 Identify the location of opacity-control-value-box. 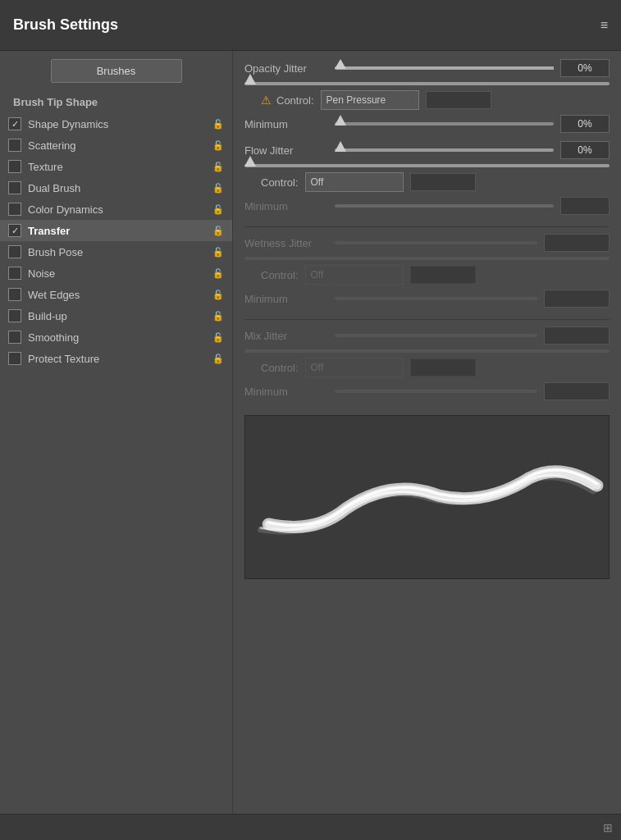
(459, 100).